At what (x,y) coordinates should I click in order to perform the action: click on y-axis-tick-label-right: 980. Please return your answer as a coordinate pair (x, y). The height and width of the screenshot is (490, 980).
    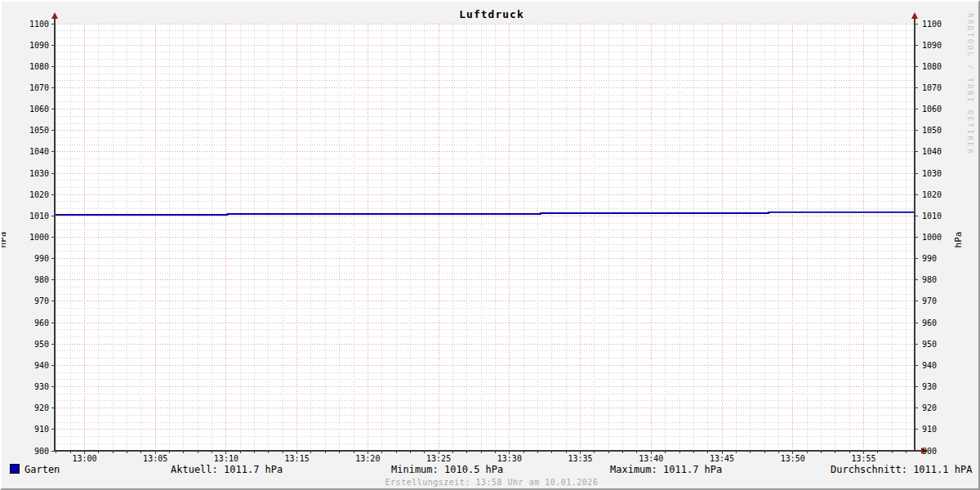
    Looking at the image, I should click on (929, 279).